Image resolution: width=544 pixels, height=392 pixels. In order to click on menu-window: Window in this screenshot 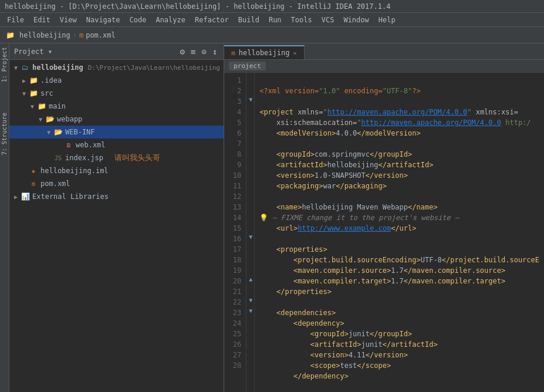, I will do `click(356, 20)`.